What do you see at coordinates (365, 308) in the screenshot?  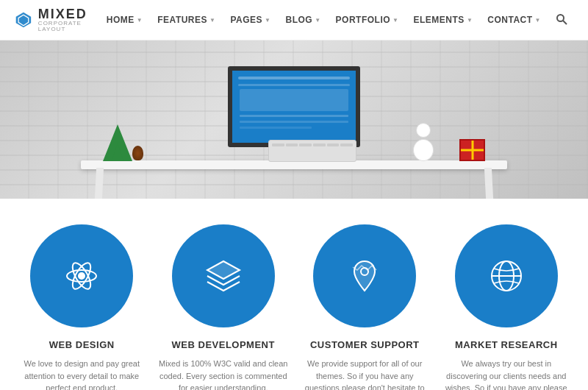 I see `feature-customer-support: CUSTOMER SUPPORT We provide support for …` at bounding box center [365, 308].